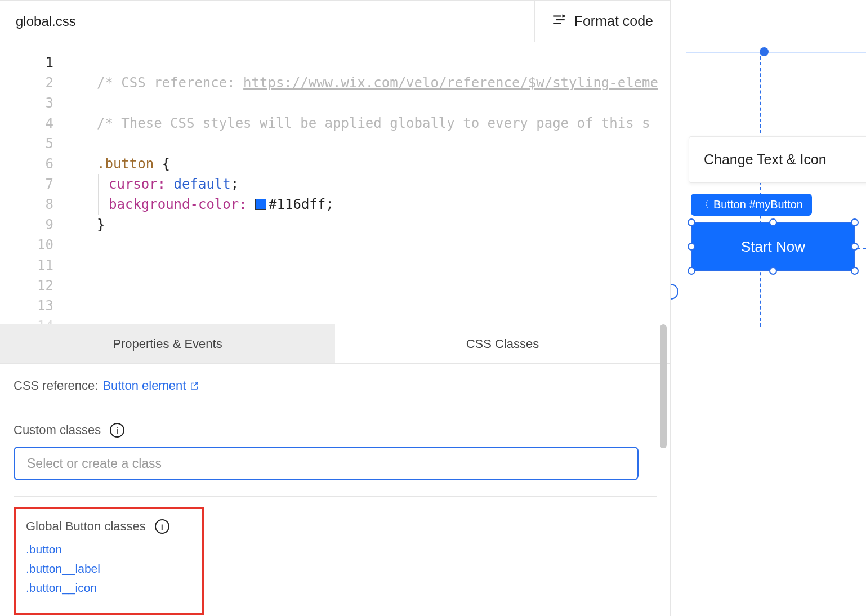 The image size is (866, 616). Describe the element at coordinates (27, 225) in the screenshot. I see `line-number: 9` at that location.